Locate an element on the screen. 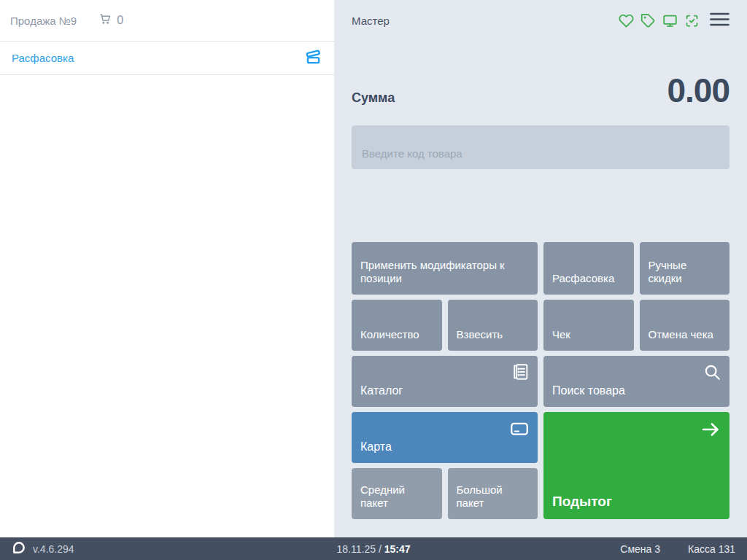 This screenshot has height=560, width=747. status-bar: v.4.6.294 18.11.25 / 15:47 Смена 3 Касса… is located at coordinates (374, 548).